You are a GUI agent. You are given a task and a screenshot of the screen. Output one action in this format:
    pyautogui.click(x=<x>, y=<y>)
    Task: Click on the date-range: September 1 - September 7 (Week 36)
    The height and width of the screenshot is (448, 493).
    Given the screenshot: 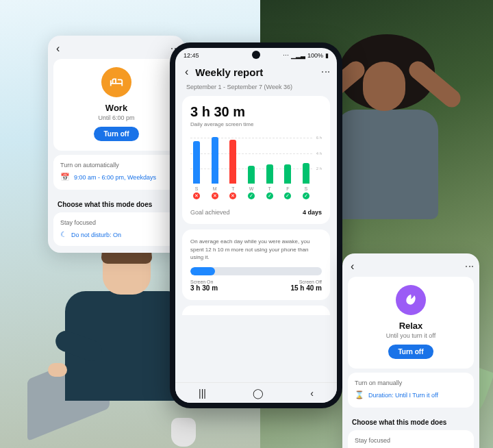 What is the action you would take?
    pyautogui.click(x=256, y=89)
    